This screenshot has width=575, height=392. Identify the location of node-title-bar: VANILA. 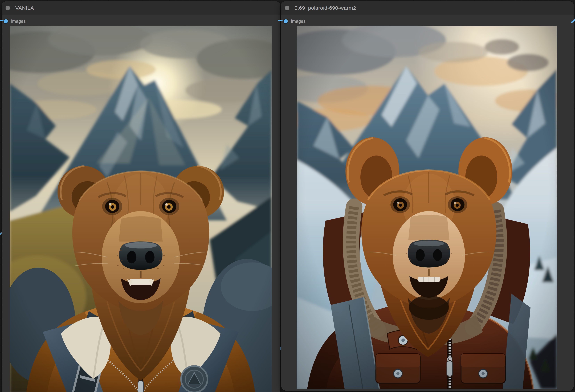
(141, 8).